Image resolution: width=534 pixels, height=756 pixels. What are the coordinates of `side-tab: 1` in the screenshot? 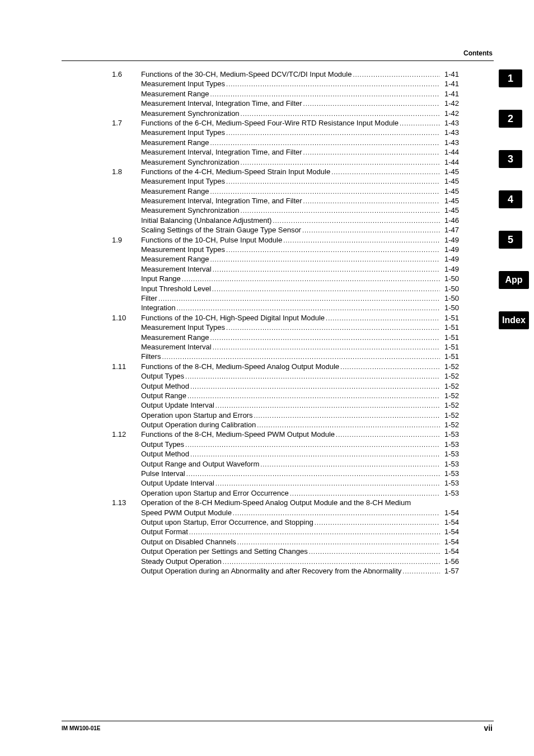 It's located at (510, 78).